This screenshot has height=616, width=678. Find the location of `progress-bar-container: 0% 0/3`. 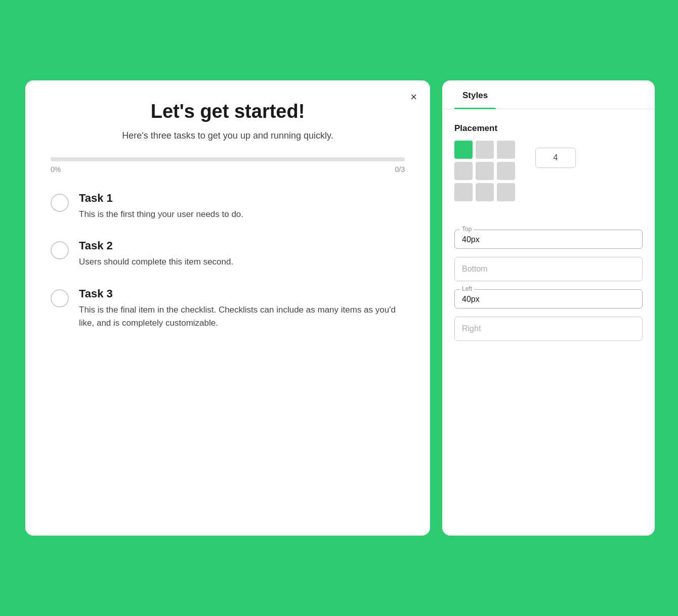

progress-bar-container: 0% 0/3 is located at coordinates (228, 165).